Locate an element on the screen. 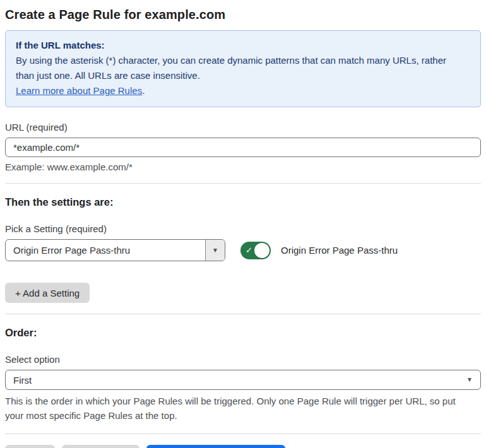  setting-row: Origin Error Page Pass-thru ▼ ✓ Origin E… is located at coordinates (243, 250).